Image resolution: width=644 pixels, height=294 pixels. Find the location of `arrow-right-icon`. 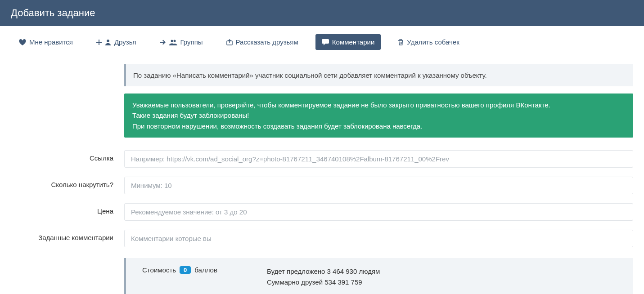

arrow-right-icon is located at coordinates (163, 42).